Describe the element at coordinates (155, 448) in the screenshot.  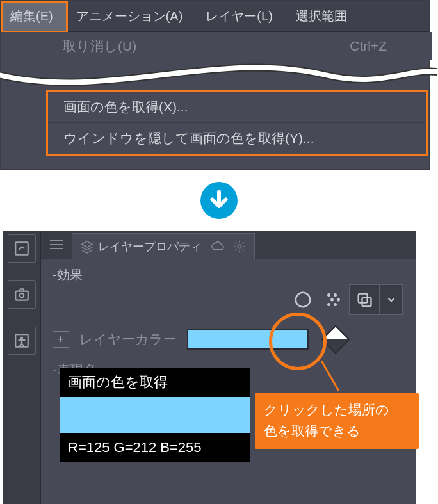
I see `popup-rgb-text: R=125 G=212 B=255` at that location.